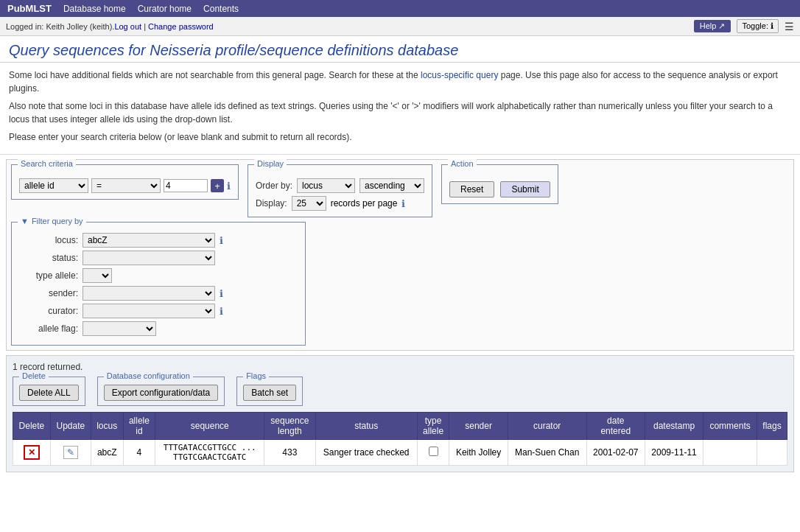 Image resolution: width=800 pixels, height=532 pixels. What do you see at coordinates (221, 240) in the screenshot?
I see `locus-filter-info-icon: ℹ` at bounding box center [221, 240].